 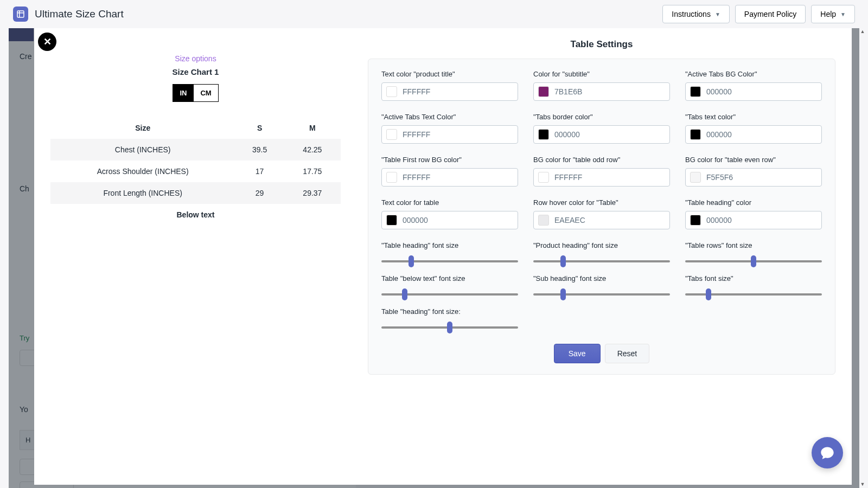 What do you see at coordinates (828, 14) in the screenshot?
I see `help-label: Help` at bounding box center [828, 14].